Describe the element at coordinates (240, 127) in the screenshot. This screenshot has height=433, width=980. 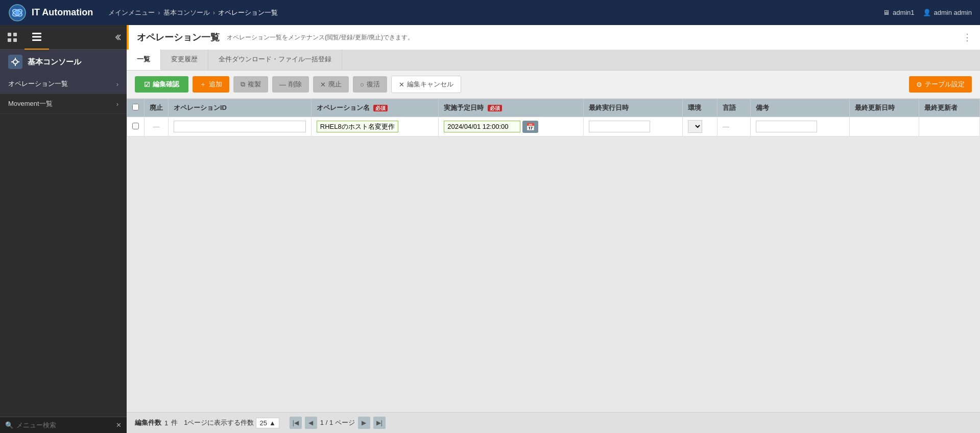
I see `row-id-input` at that location.